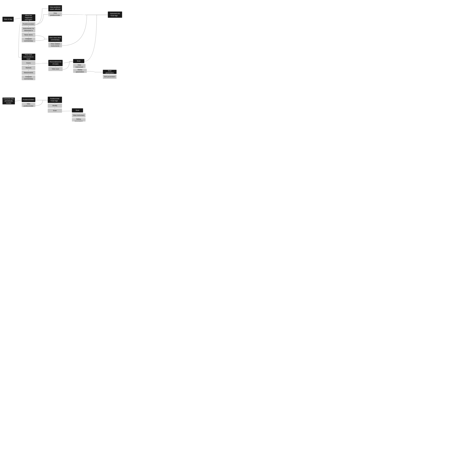  I want to click on node-news-events: News/events, so click(28, 73).